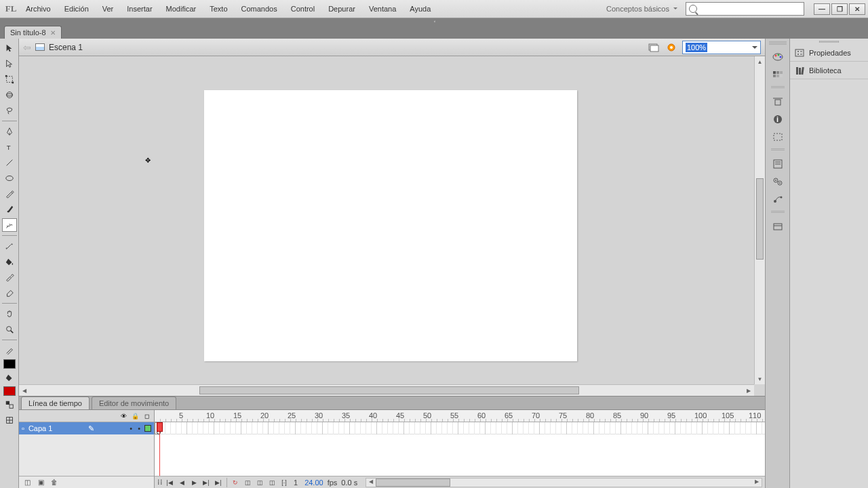  What do you see at coordinates (840, 9) in the screenshot?
I see `maximize-button: ❐` at bounding box center [840, 9].